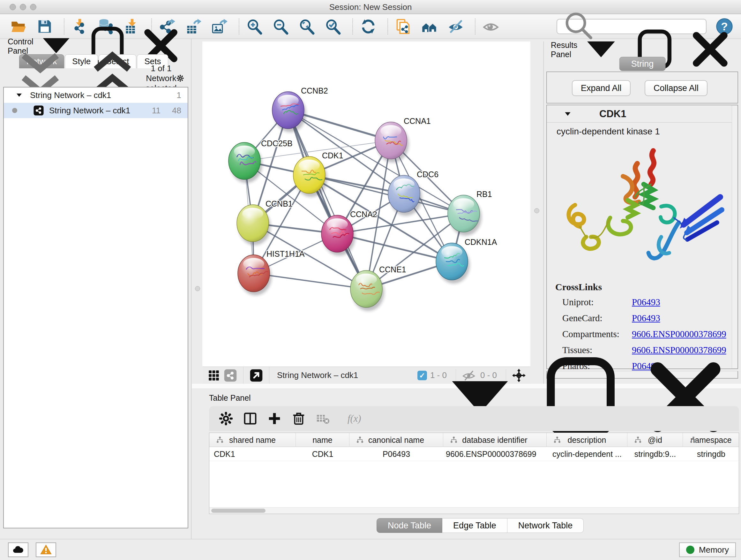 Image resolution: width=741 pixels, height=560 pixels. What do you see at coordinates (253, 440) in the screenshot?
I see `column-header-shared-name: shared name` at bounding box center [253, 440].